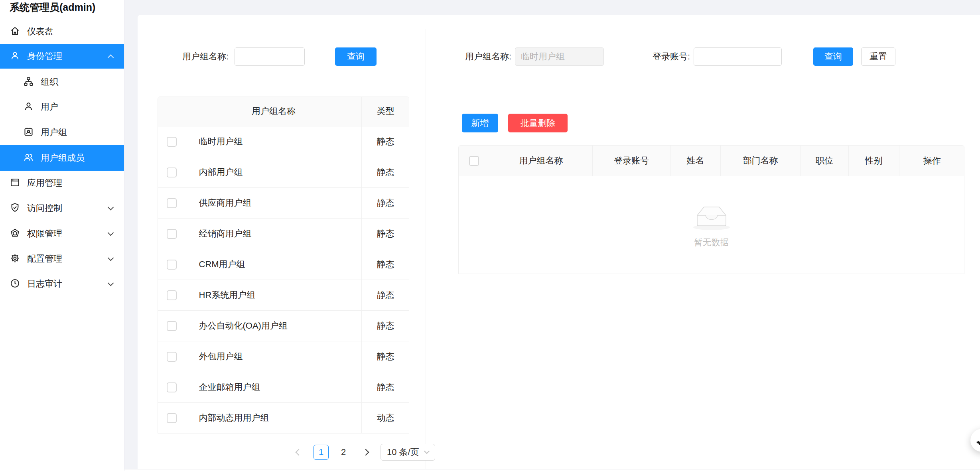 The width and height of the screenshot is (980, 471). What do you see at coordinates (878, 57) in the screenshot?
I see `reset-button: 重置` at bounding box center [878, 57].